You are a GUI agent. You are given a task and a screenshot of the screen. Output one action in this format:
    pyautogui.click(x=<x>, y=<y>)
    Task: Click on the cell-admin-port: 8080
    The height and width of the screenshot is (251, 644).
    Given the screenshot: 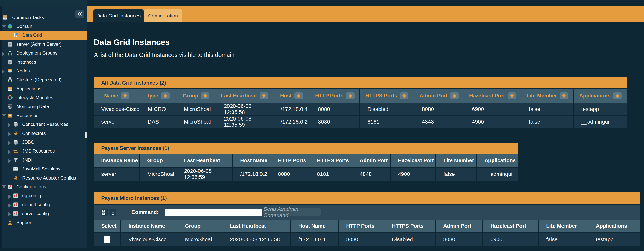 What is the action you would take?
    pyautogui.click(x=460, y=240)
    